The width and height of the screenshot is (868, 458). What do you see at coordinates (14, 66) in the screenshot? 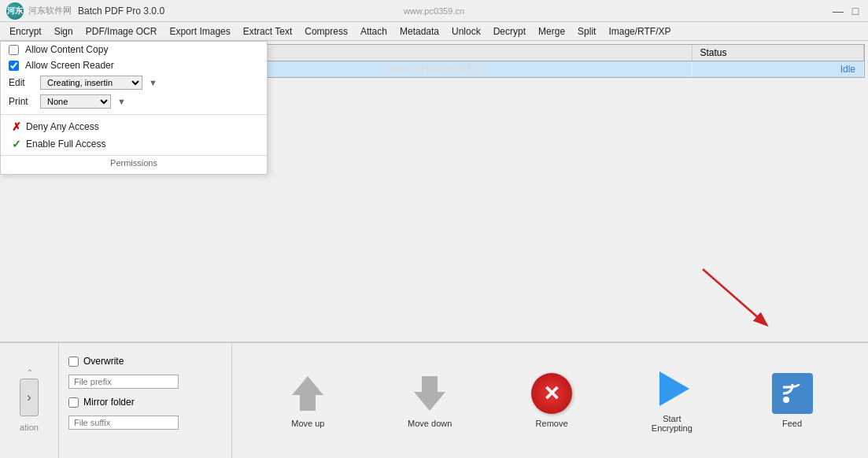
I see `allow-screen-reader-checkbox` at bounding box center [14, 66].